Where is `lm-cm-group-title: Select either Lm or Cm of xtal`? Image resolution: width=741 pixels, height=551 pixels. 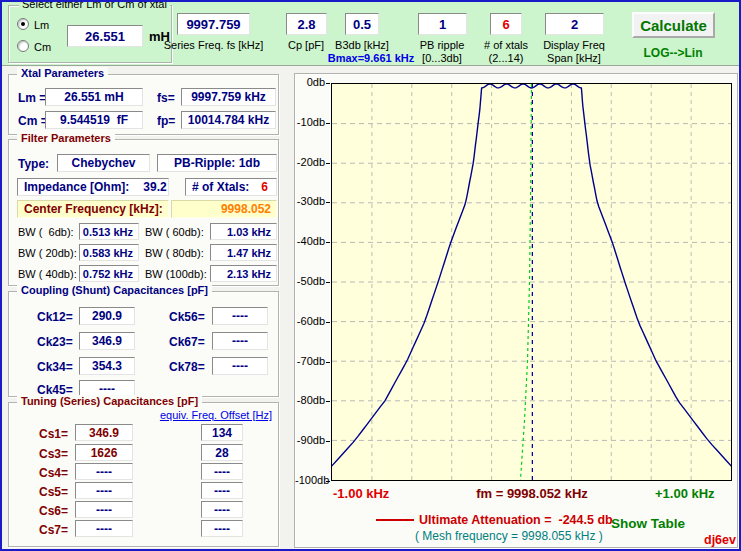 lm-cm-group-title: Select either Lm or Cm of xtal is located at coordinates (94, 5).